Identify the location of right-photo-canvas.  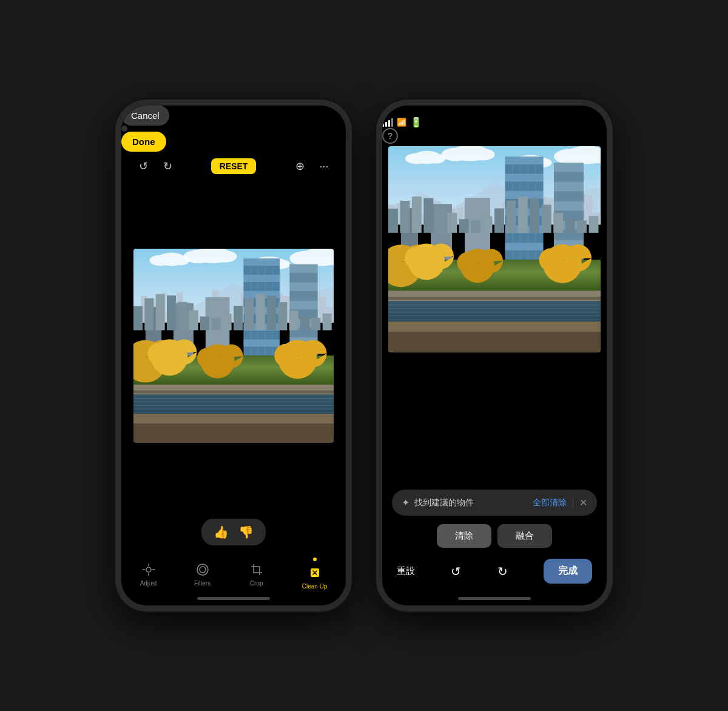
(494, 249).